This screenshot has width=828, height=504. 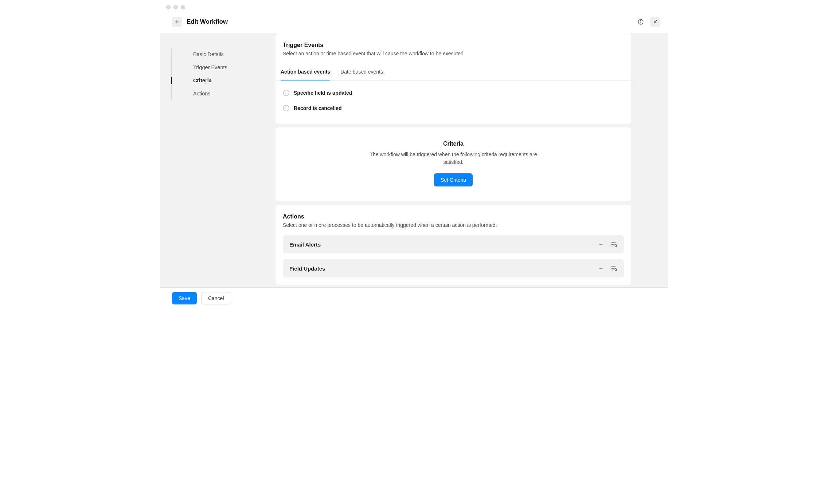 What do you see at coordinates (453, 245) in the screenshot?
I see `actions-card: Actions Select one or more processes to …` at bounding box center [453, 245].